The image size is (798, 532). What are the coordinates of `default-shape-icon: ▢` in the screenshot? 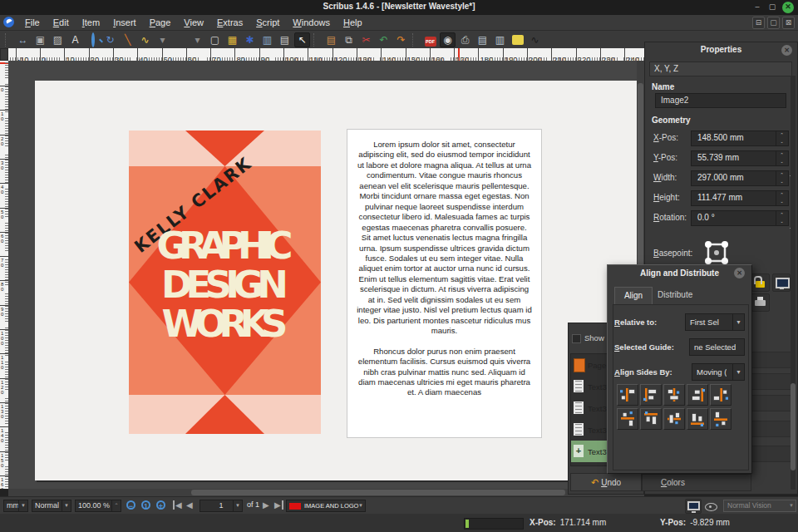 It's located at (214, 40).